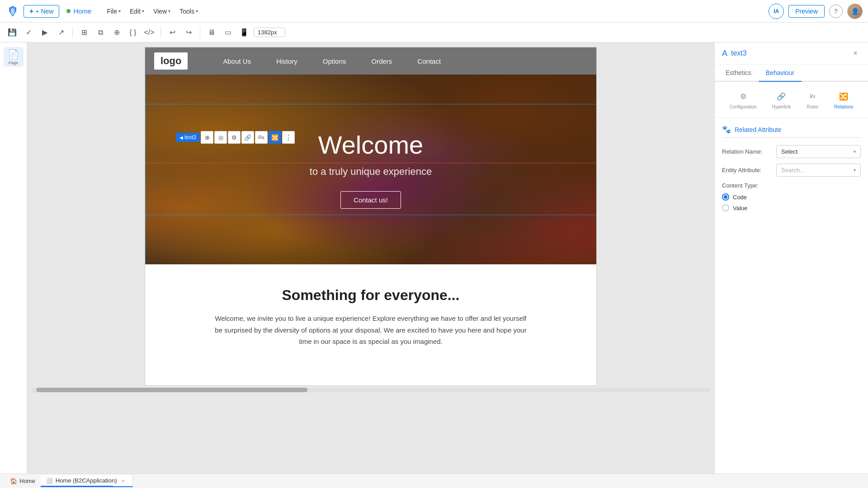  I want to click on related-attr-icon: 🐾, so click(726, 129).